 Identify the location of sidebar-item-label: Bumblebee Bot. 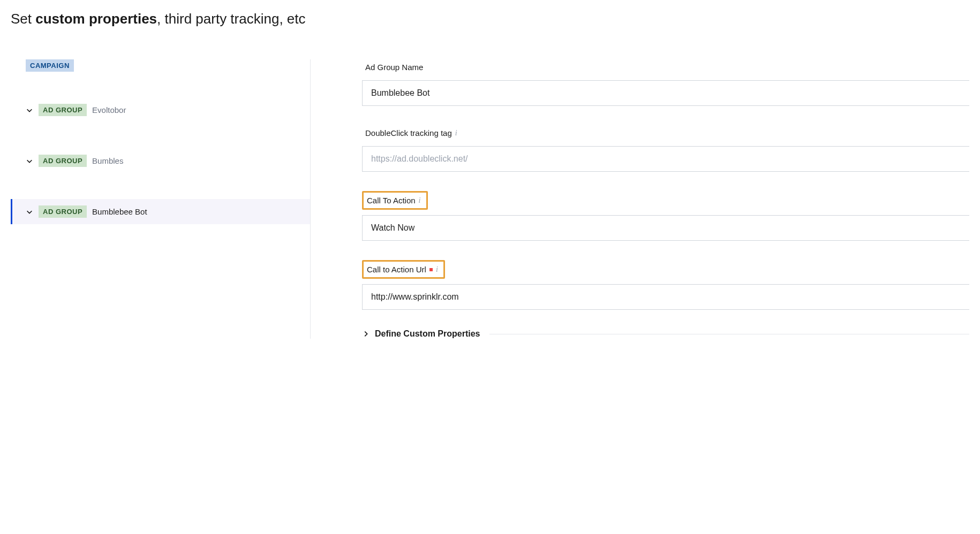
(120, 212).